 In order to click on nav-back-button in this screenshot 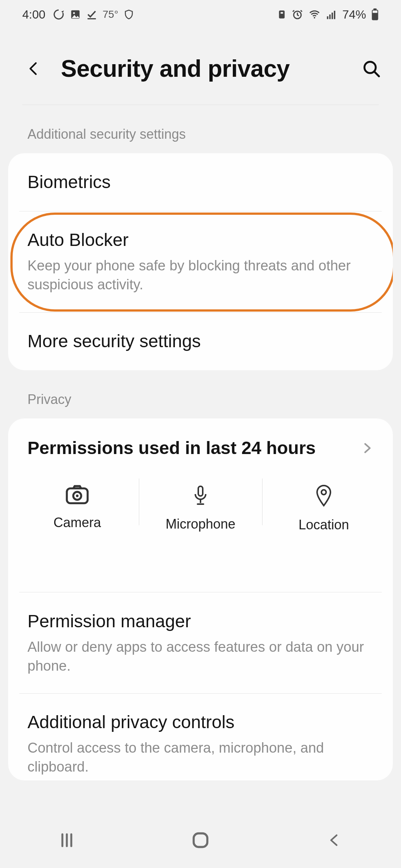, I will do `click(334, 840)`.